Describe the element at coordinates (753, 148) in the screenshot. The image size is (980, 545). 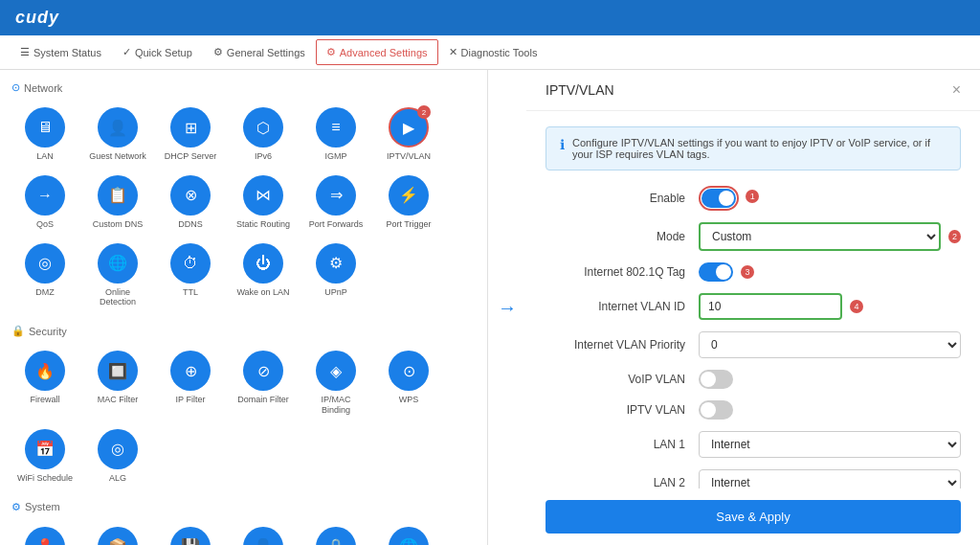
I see `info-box: ℹ Configure IPTV/VLAN settings if you wa…` at that location.